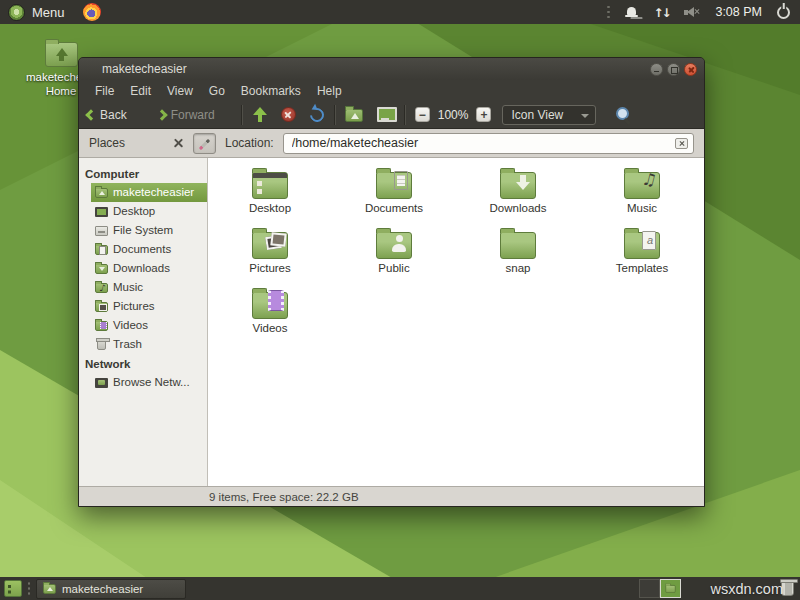  Describe the element at coordinates (271, 91) in the screenshot. I see `menu-bookmarks: Bookmarks` at that location.